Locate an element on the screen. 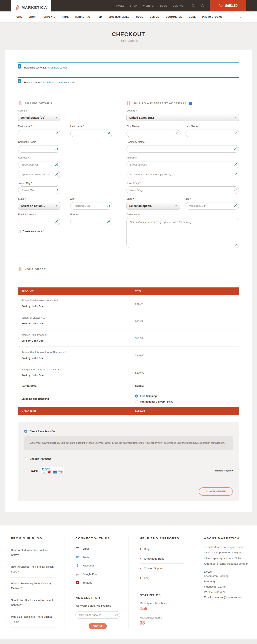  nav-more-chevron-icon: » is located at coordinates (240, 17).